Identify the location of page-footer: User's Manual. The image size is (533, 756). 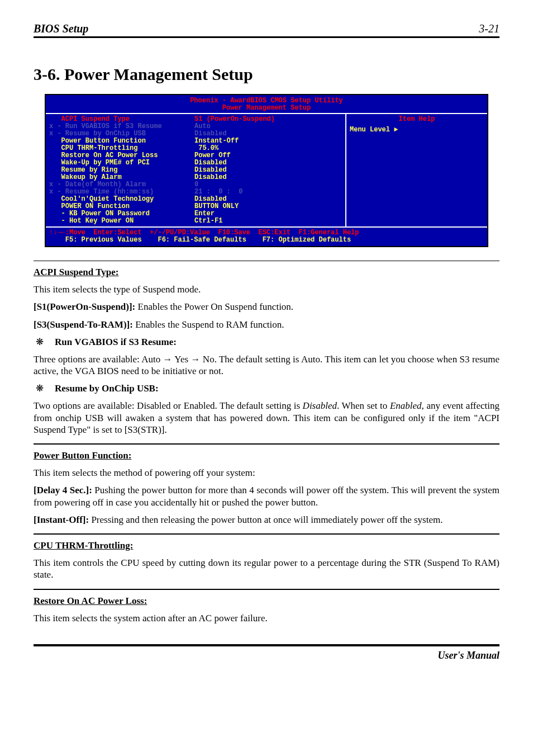
(266, 653).